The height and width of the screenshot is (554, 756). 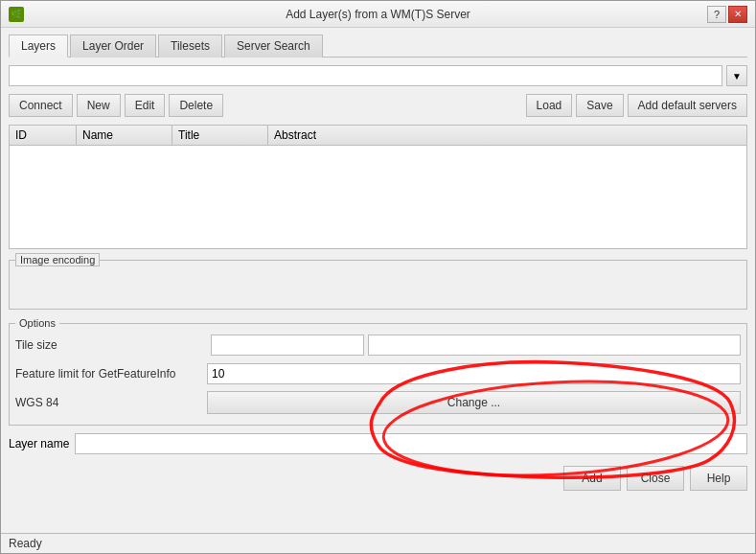 I want to click on title-bar-left: 🌿, so click(x=16, y=14).